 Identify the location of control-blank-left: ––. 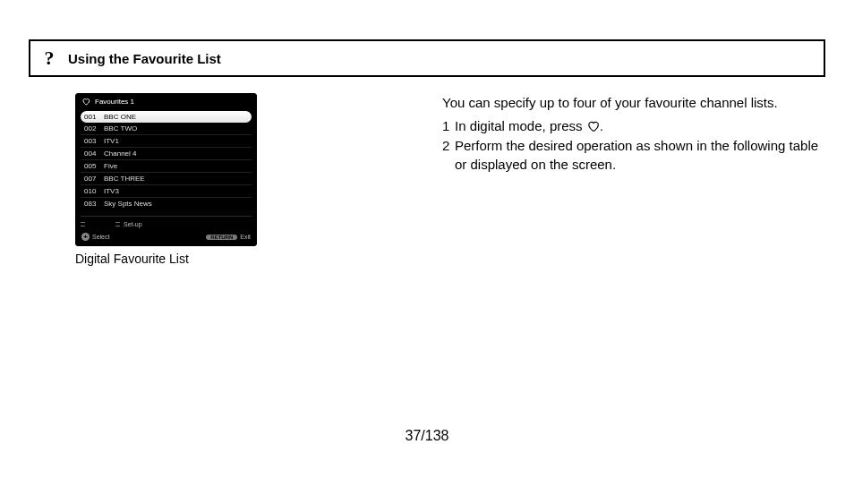
(84, 224).